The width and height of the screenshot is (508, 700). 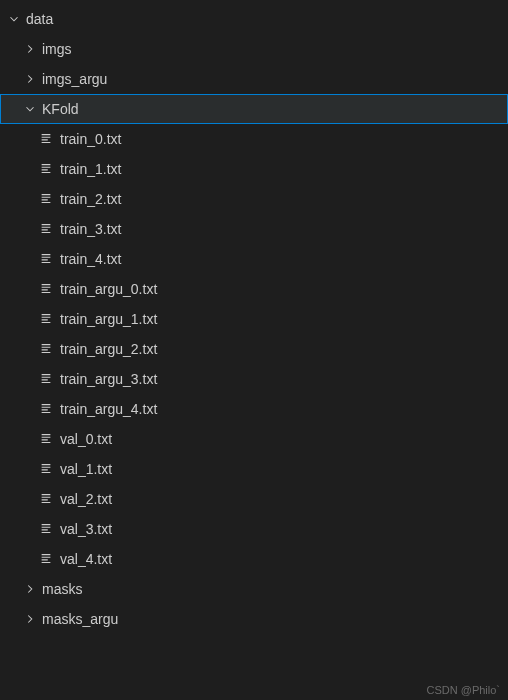 I want to click on file-label: train_4.txt, so click(x=90, y=259).